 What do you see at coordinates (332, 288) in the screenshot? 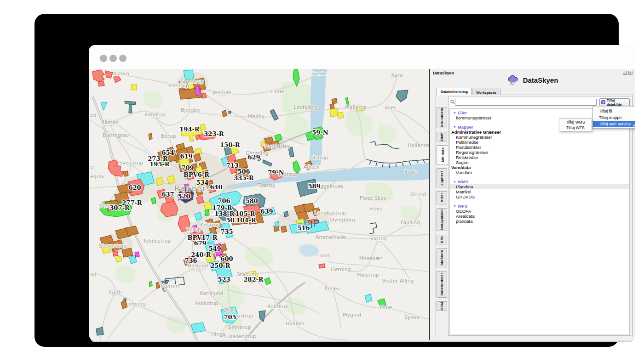
I see `map-place-label: Årslev` at bounding box center [332, 288].